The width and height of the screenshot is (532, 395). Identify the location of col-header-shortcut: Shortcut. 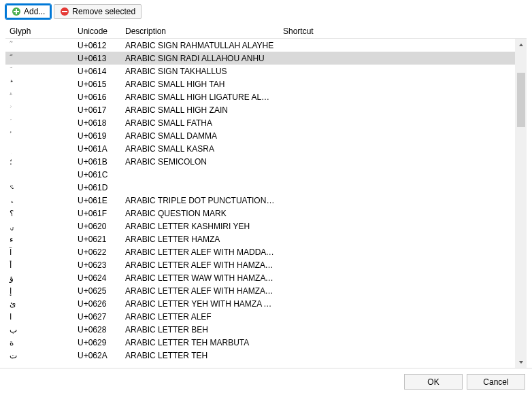
(297, 31).